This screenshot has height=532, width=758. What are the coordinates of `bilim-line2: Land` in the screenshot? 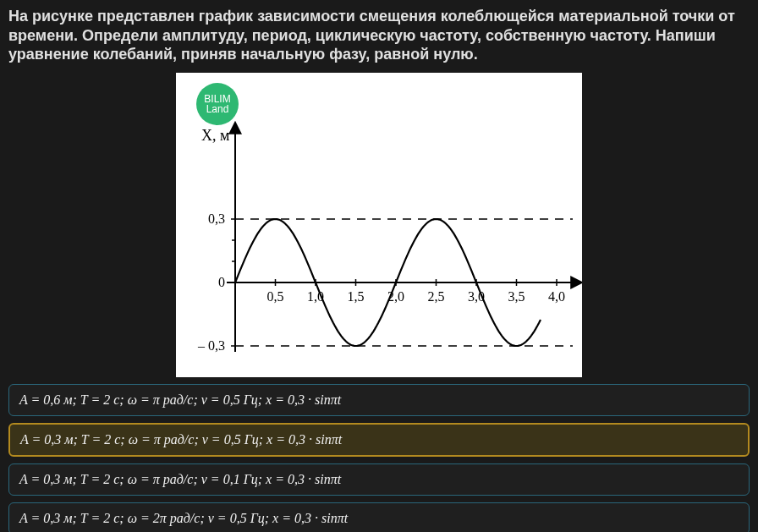 It's located at (218, 109).